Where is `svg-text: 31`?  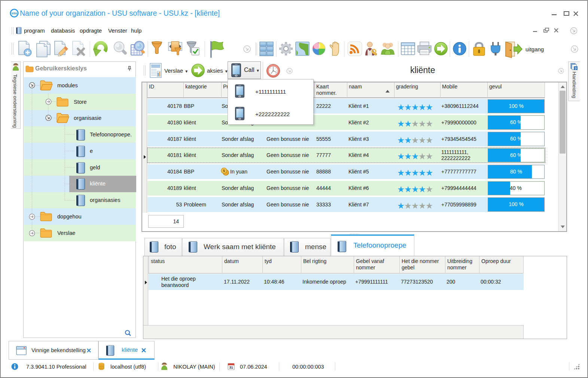
svg-text: 31 is located at coordinates (231, 368).